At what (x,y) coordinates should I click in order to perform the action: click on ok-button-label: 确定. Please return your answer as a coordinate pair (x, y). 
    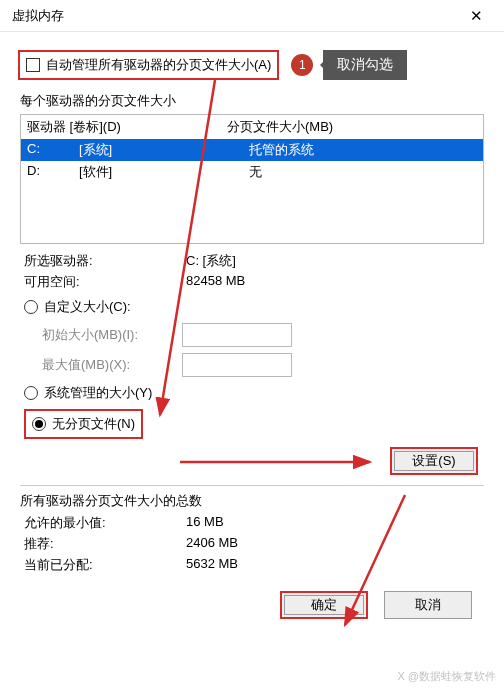
    Looking at the image, I should click on (324, 605).